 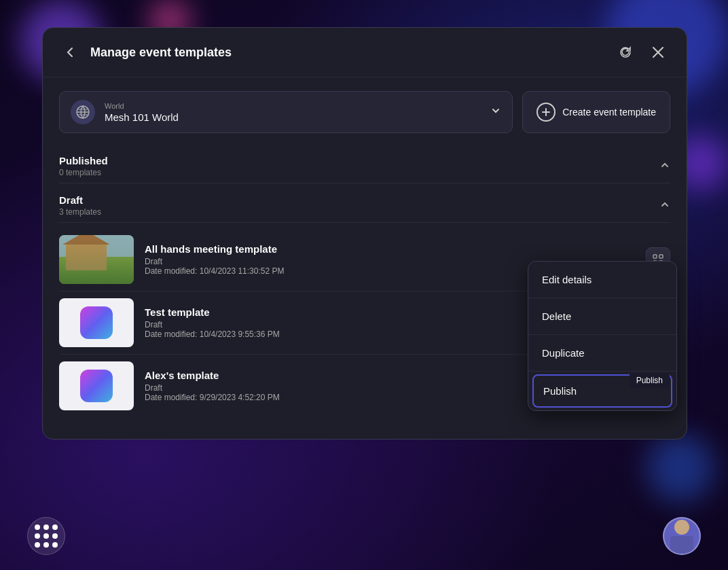 What do you see at coordinates (84, 173) in the screenshot?
I see `published-section-count: 0 templates` at bounding box center [84, 173].